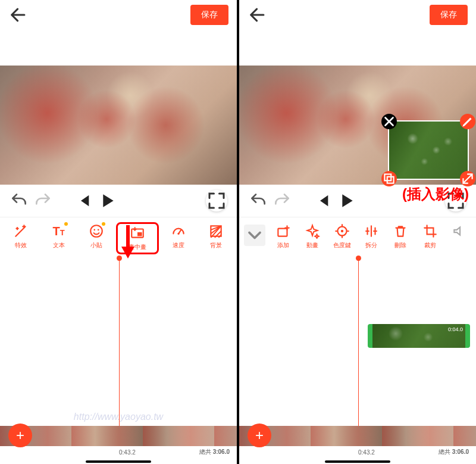 This screenshot has height=464, width=476. What do you see at coordinates (312, 231) in the screenshot?
I see `sparkle-icon` at bounding box center [312, 231].